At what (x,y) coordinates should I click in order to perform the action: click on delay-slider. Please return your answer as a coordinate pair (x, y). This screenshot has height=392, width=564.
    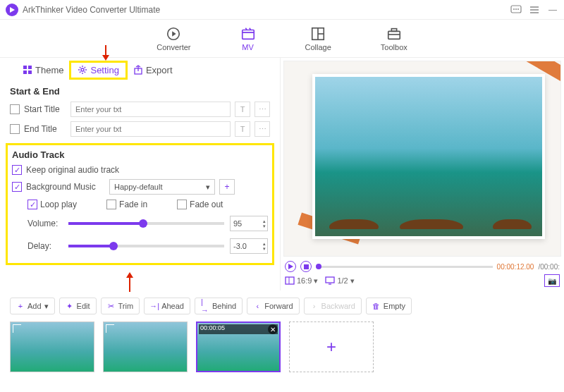
    Looking at the image, I should click on (147, 246).